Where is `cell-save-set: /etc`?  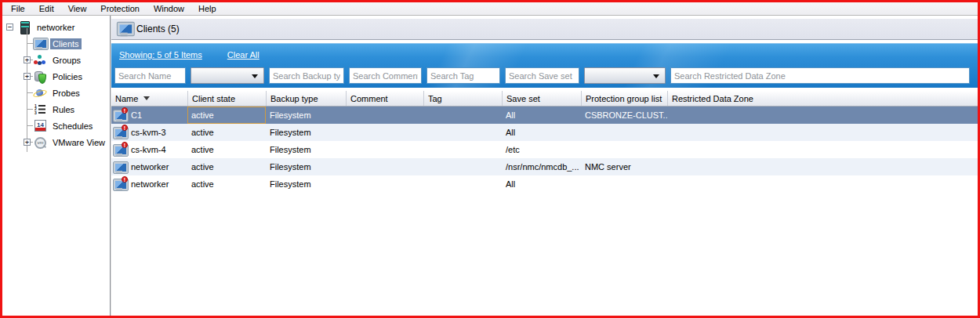
cell-save-set: /etc is located at coordinates (541, 150).